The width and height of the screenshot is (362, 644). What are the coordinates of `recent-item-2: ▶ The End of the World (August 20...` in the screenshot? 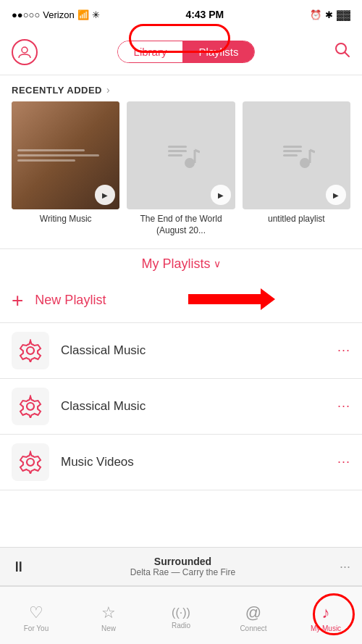 It's located at (181, 170).